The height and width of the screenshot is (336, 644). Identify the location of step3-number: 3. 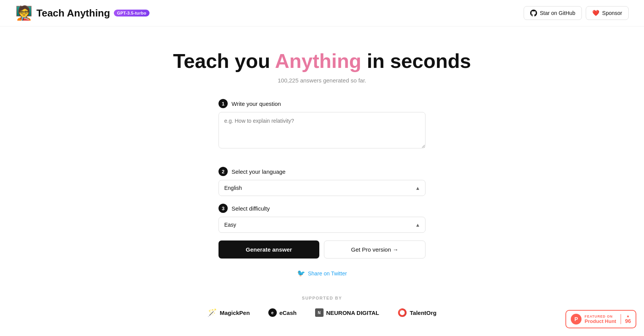
(223, 208).